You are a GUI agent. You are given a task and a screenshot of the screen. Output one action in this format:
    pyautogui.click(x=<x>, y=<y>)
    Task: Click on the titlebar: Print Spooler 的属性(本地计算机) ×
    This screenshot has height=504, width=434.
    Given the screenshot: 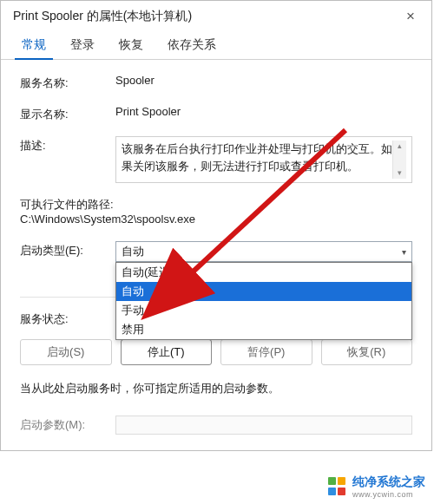 What is the action you would take?
    pyautogui.click(x=216, y=16)
    